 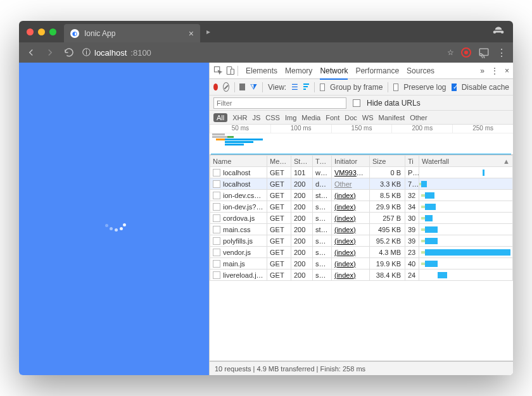 What do you see at coordinates (86, 53) in the screenshot?
I see `site-info-icon: ⓘ` at bounding box center [86, 53].